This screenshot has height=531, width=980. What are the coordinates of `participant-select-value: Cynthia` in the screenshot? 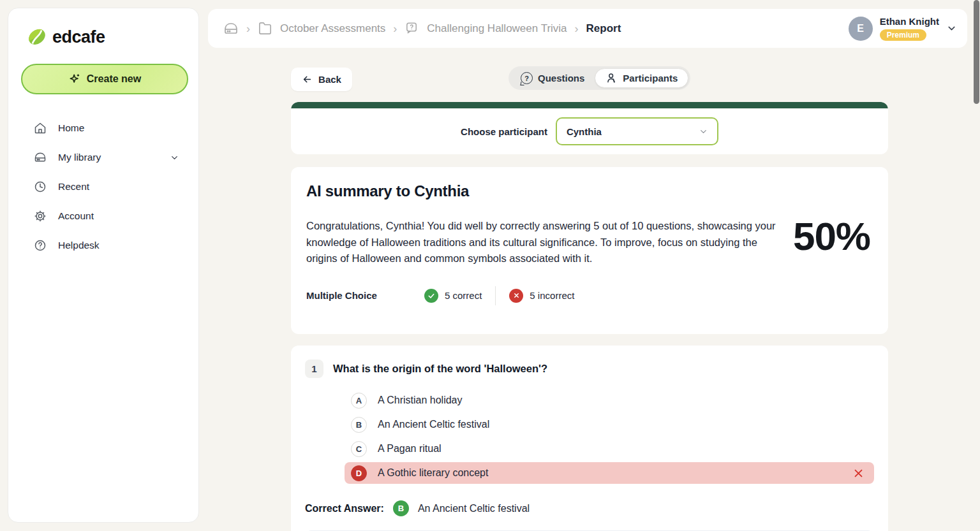 It's located at (584, 131).